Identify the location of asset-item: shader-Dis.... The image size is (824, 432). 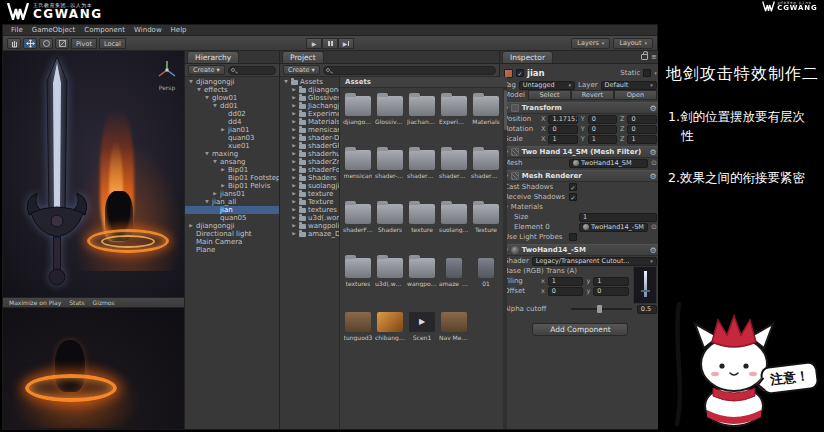
(390, 172).